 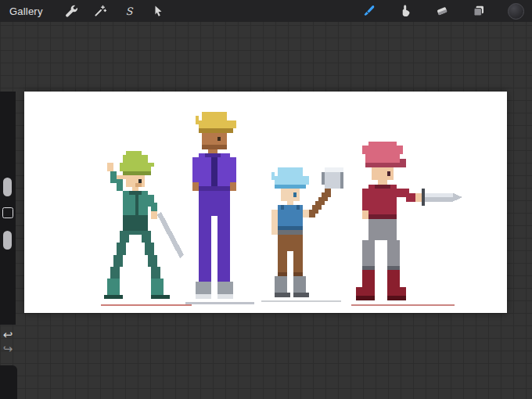 I want to click on layers-button, so click(x=479, y=11).